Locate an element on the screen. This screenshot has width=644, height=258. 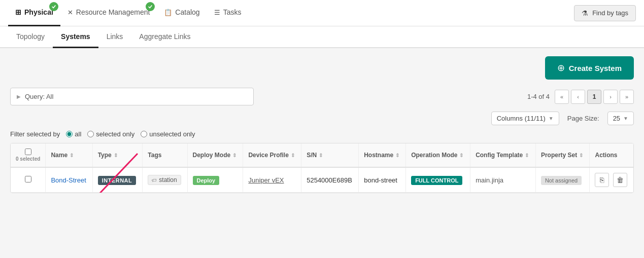
col-header-property-set: Property Set ⇕ is located at coordinates (562, 155).